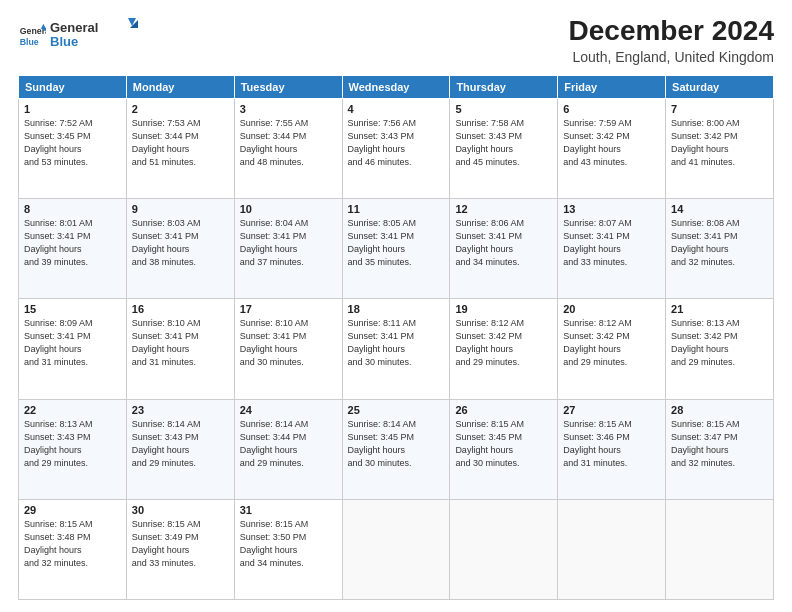 The image size is (792, 612). What do you see at coordinates (504, 444) in the screenshot?
I see `day-info: Sunrise: 8:15 AM Sunset: 3:45 PM Dayligh…` at bounding box center [504, 444].